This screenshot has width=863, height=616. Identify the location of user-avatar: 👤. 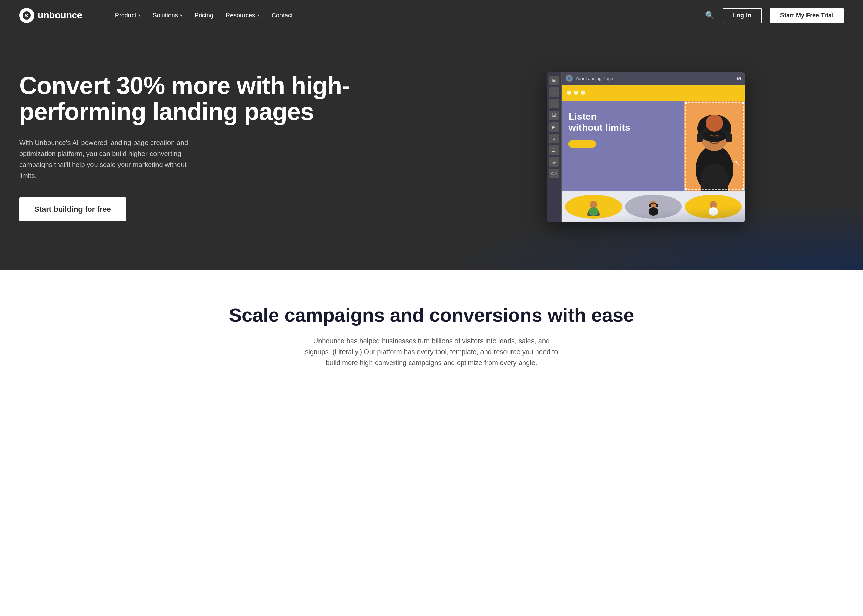
(569, 79).